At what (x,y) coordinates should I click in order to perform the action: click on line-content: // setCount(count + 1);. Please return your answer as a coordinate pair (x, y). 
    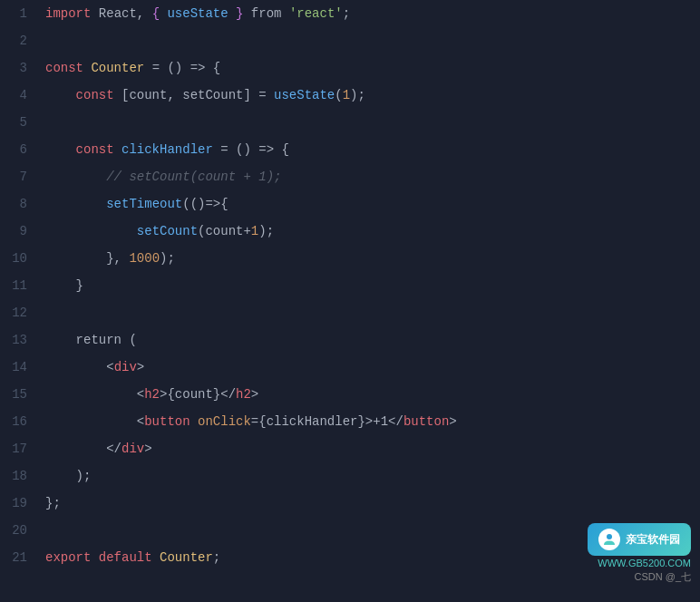
    Looking at the image, I should click on (373, 177).